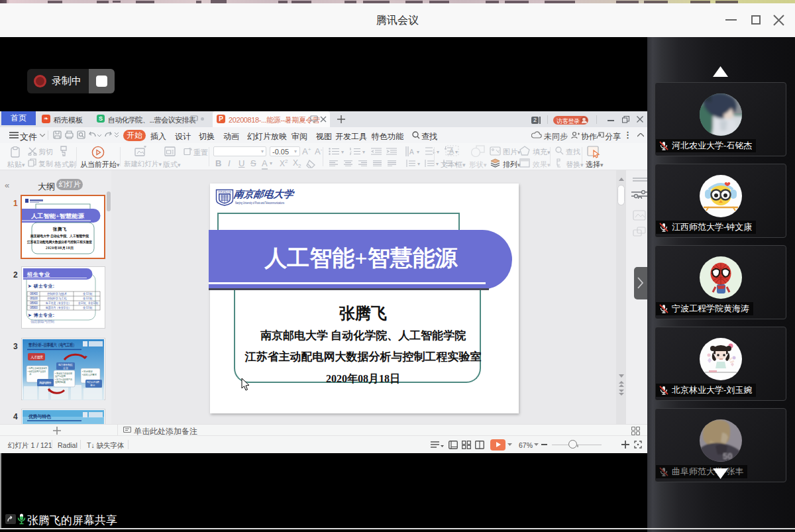 Image resolution: width=795 pixels, height=532 pixels. I want to click on svg-text: 085800, so click(34, 307).